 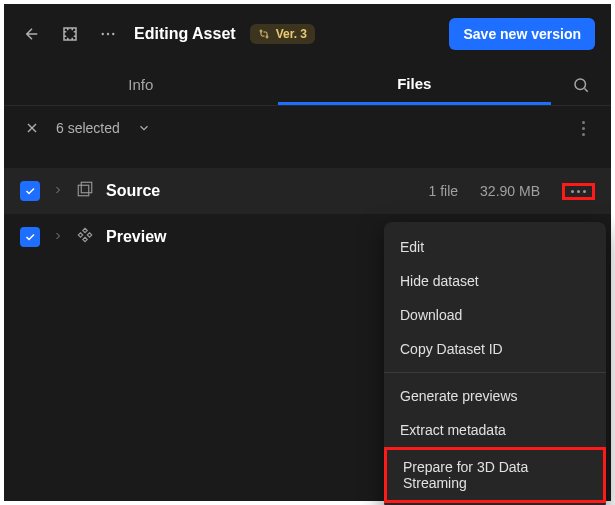 What do you see at coordinates (58, 237) in the screenshot?
I see `expand-preview` at bounding box center [58, 237].